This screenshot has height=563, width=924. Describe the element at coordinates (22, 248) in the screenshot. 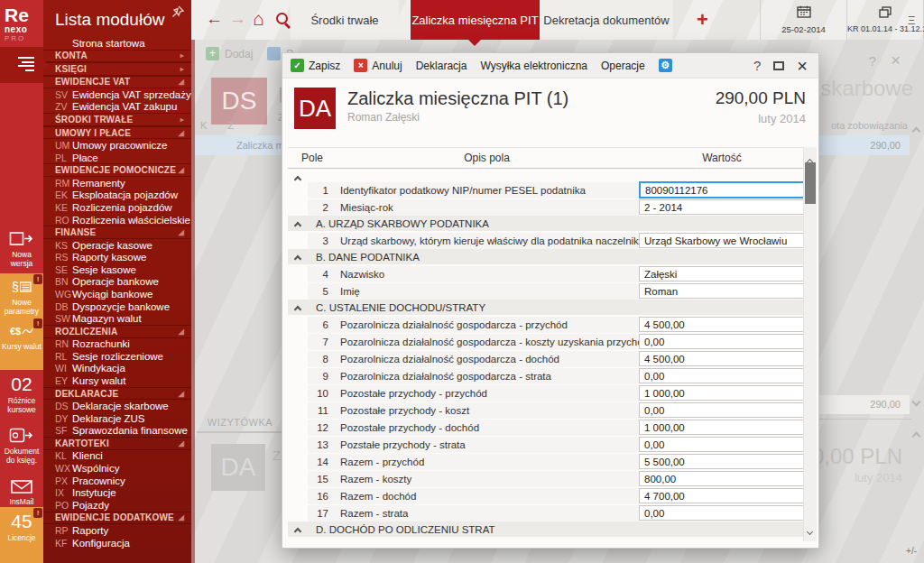

I see `rail-item-nowa-wersja: Nowa wersja` at that location.